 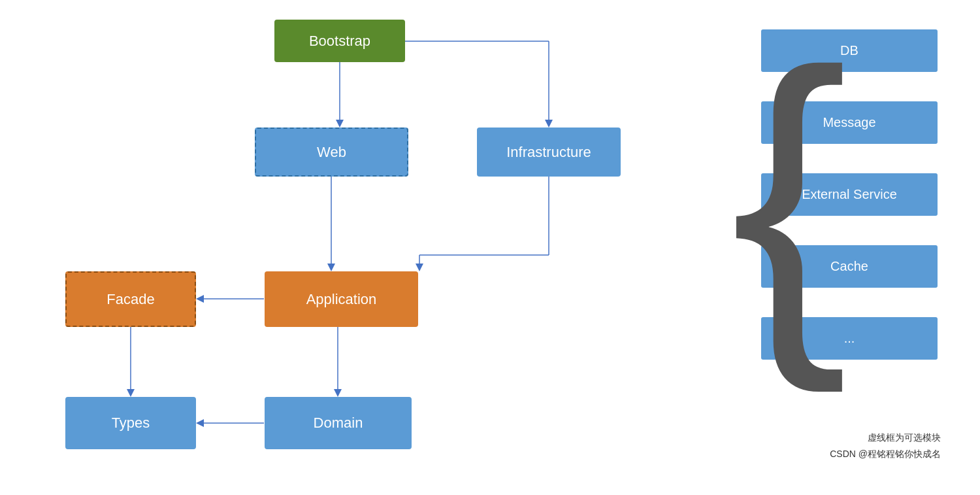 What do you see at coordinates (549, 152) in the screenshot?
I see `infrastructure-box: Infrastructure` at bounding box center [549, 152].